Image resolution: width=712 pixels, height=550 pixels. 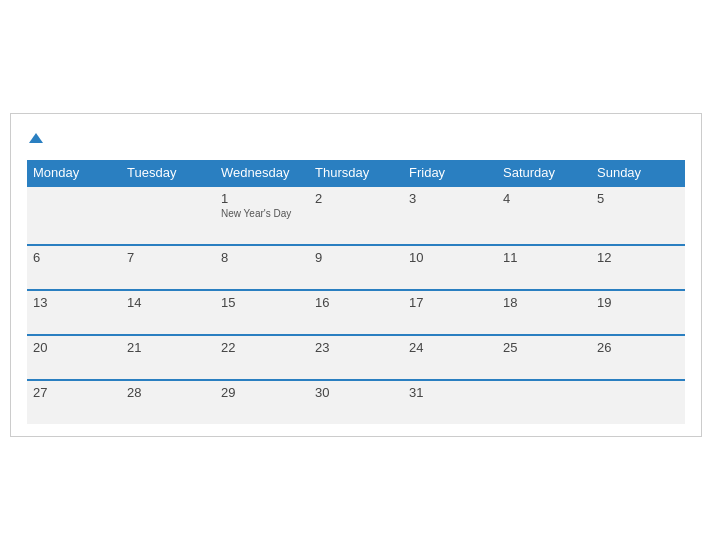 I want to click on calendar-week-1: 6789101112, so click(x=356, y=268).